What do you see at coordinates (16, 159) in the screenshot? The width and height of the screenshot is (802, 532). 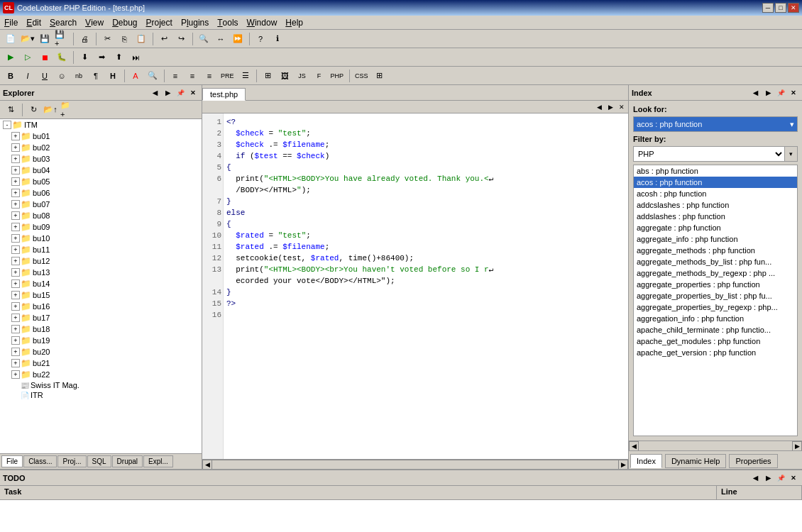 I see `tree-expand-2: +` at bounding box center [16, 159].